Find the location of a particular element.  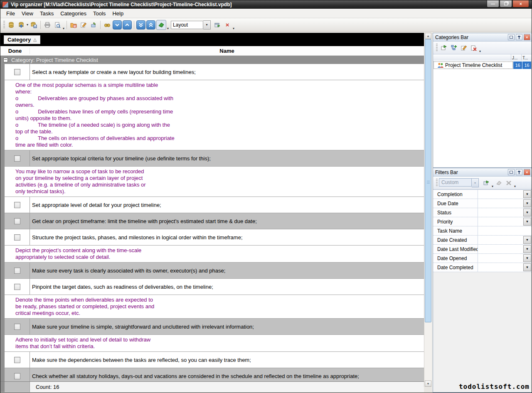

task-row: Structure the project tasks, phases, and… is located at coordinates (214, 238).